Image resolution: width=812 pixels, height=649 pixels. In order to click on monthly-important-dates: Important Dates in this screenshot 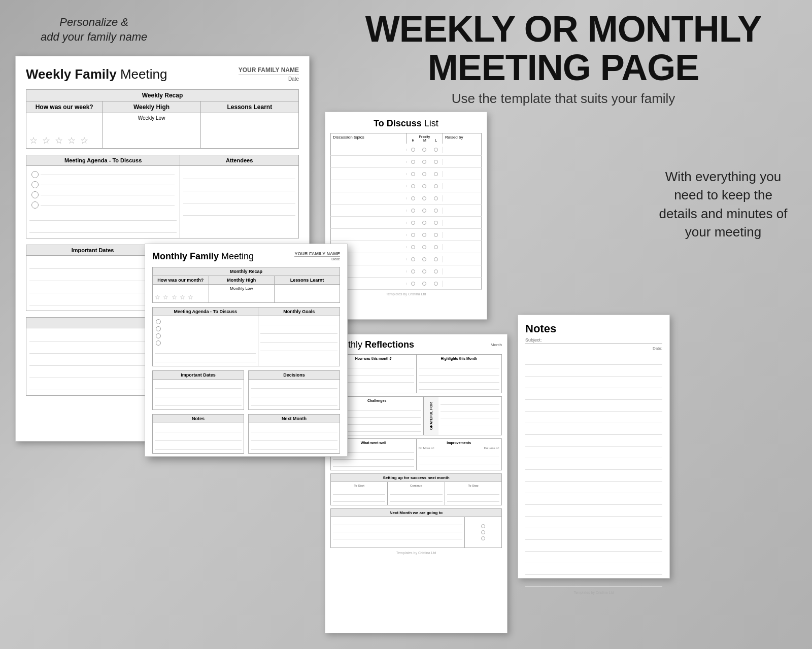, I will do `click(198, 390)`.